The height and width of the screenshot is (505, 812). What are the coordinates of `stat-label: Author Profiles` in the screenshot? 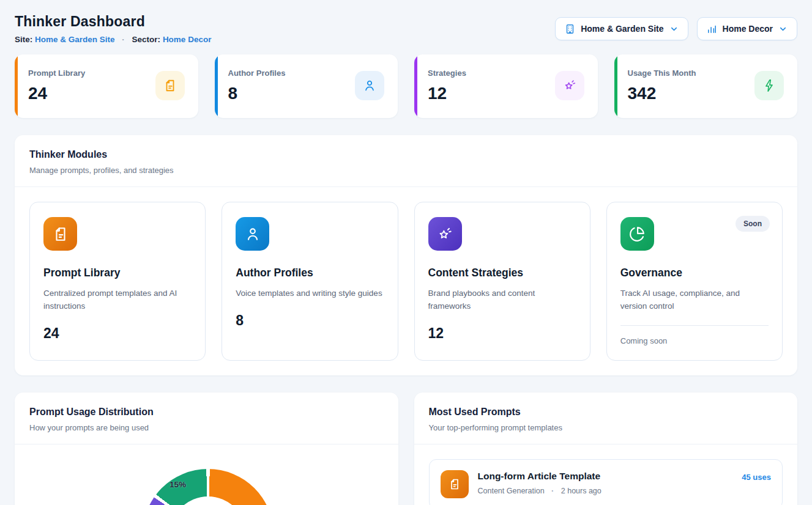 It's located at (257, 72).